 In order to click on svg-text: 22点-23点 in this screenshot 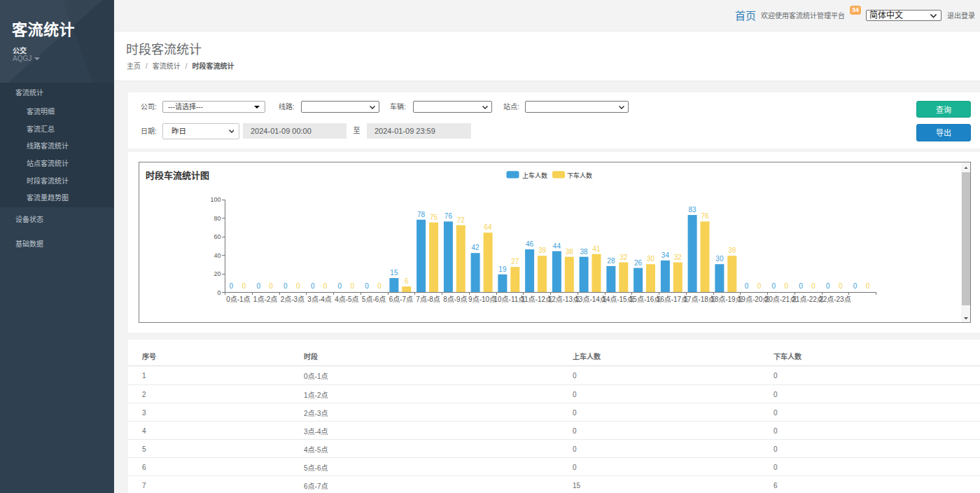, I will do `click(835, 300)`.